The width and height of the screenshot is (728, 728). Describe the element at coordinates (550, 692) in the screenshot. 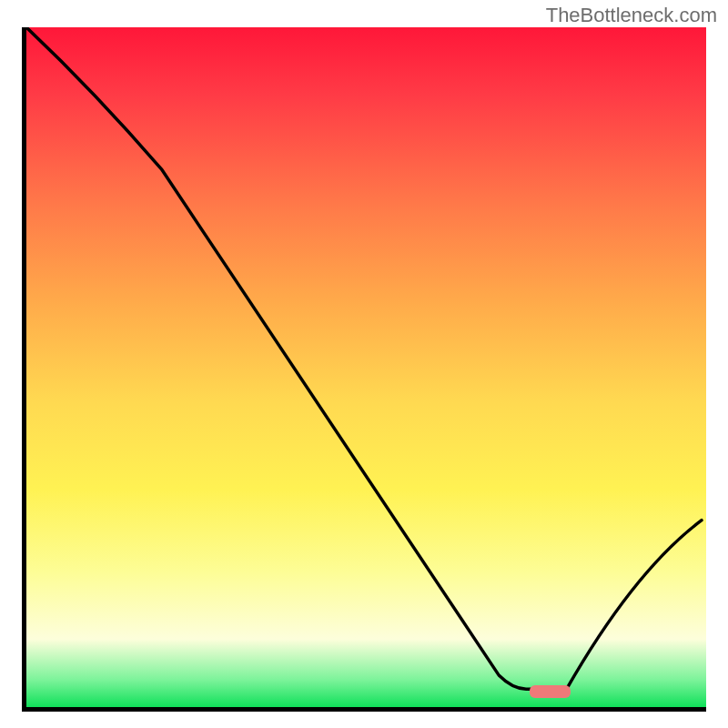

I see `optimal-marker` at that location.